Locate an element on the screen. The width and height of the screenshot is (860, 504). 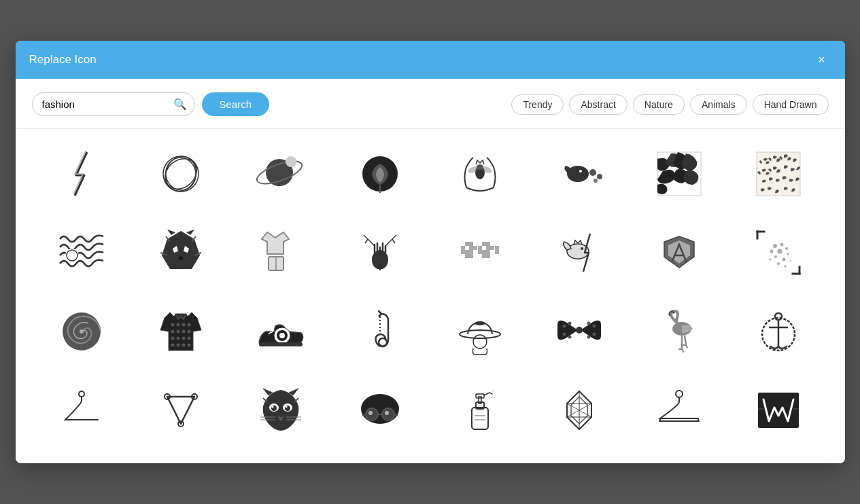
icon-hand-branches is located at coordinates (381, 253).